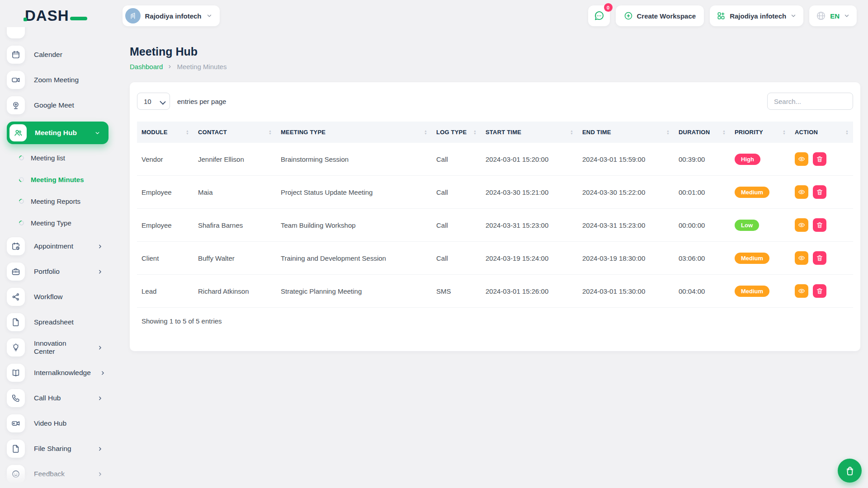 The height and width of the screenshot is (488, 868). What do you see at coordinates (174, 16) in the screenshot?
I see `workspace-name: Rajodiya infotech` at bounding box center [174, 16].